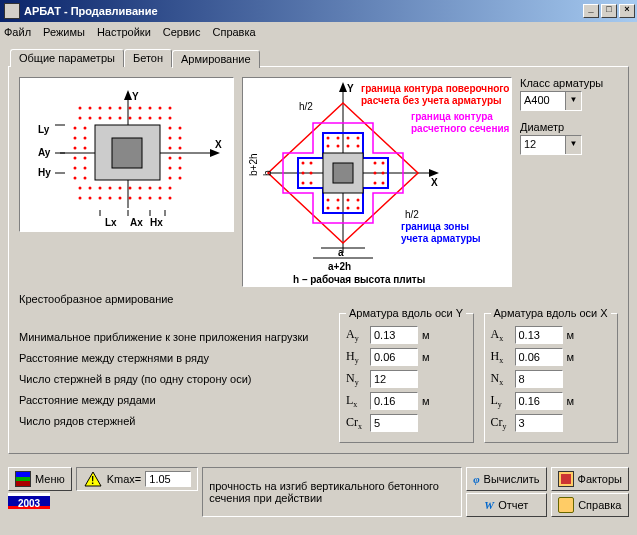  Describe the element at coordinates (590, 479) in the screenshot. I see `factors-button: Факторы` at that location.